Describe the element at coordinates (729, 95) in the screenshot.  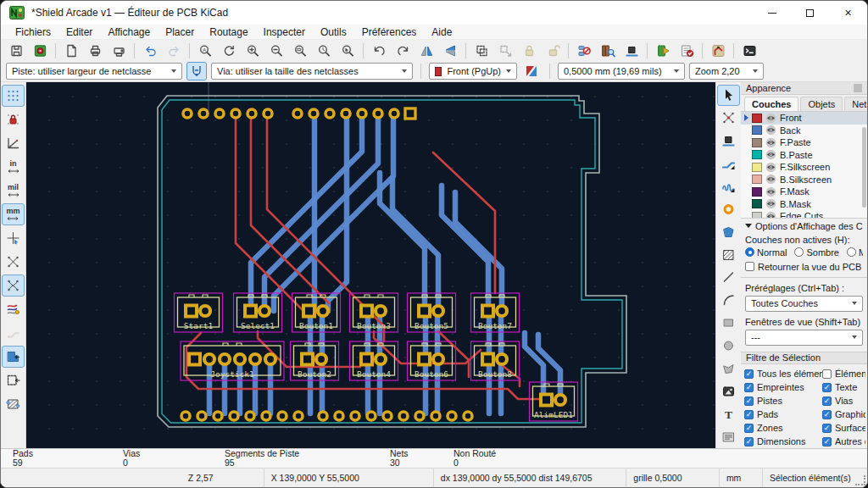
I see `select-button` at that location.